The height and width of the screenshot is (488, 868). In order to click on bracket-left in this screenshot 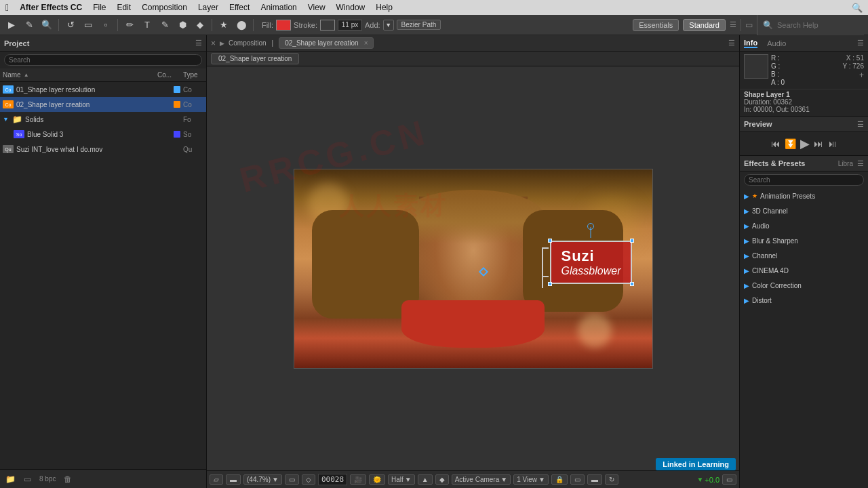, I will do `click(542, 268)`.